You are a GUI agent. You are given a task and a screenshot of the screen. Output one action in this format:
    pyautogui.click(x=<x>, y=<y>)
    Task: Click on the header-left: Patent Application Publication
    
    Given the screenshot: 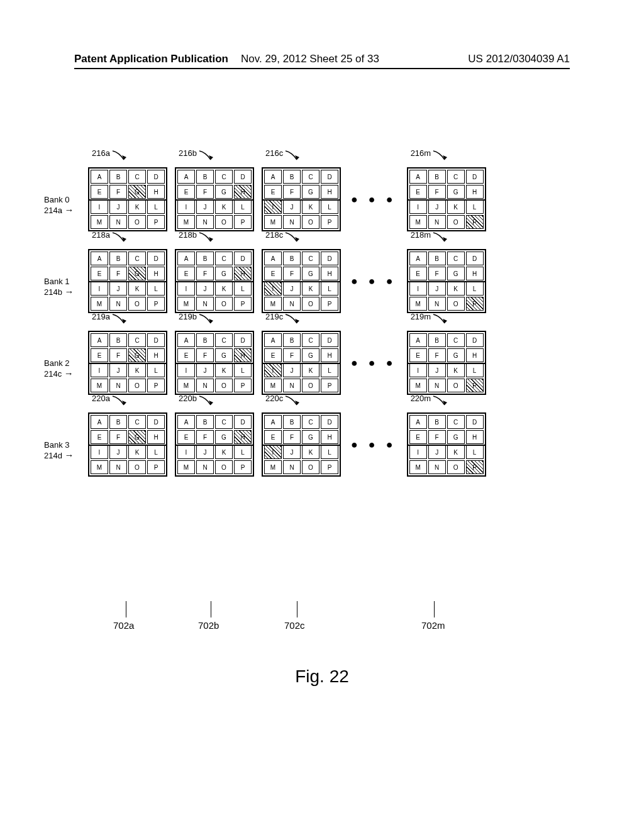 What is the action you would take?
    pyautogui.click(x=151, y=59)
    